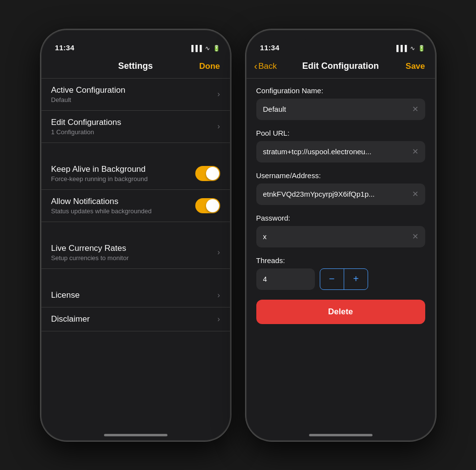  Describe the element at coordinates (136, 296) in the screenshot. I see `license-item: License ›` at that location.